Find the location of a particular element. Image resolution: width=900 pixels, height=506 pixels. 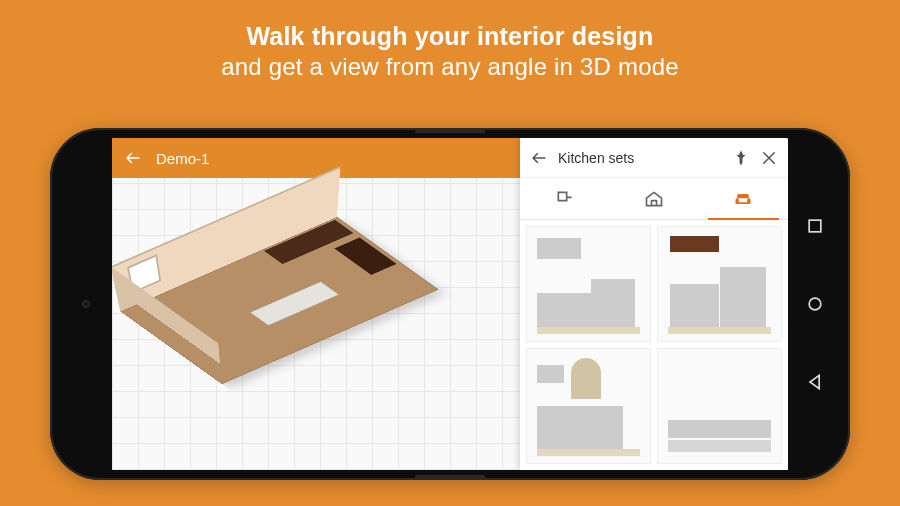

catalog-grid is located at coordinates (654, 345).